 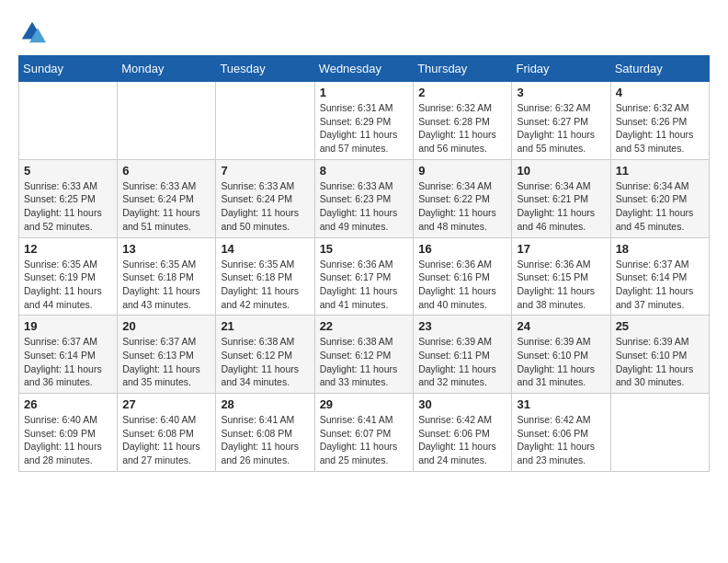 I want to click on day-info: Sunrise: 6:33 AMSunset: 6:25 PMDaylight:…, so click(x=68, y=206).